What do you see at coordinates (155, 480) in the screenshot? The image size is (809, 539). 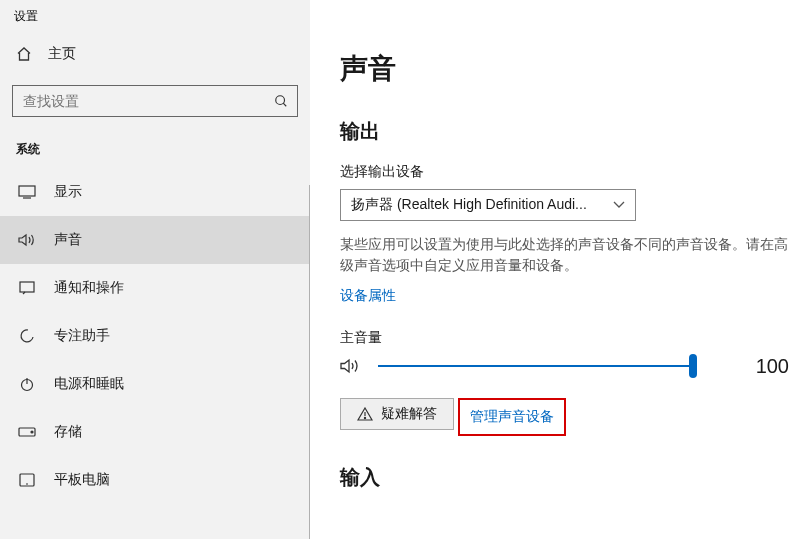 I see `sidebar-item-tablet: 平板电脑` at bounding box center [155, 480].